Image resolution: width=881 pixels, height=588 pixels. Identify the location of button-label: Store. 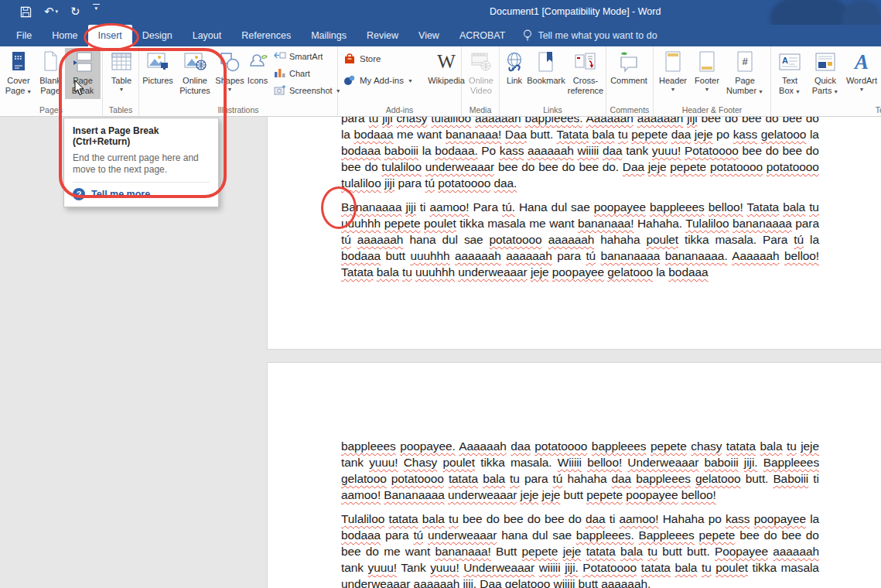
(370, 59).